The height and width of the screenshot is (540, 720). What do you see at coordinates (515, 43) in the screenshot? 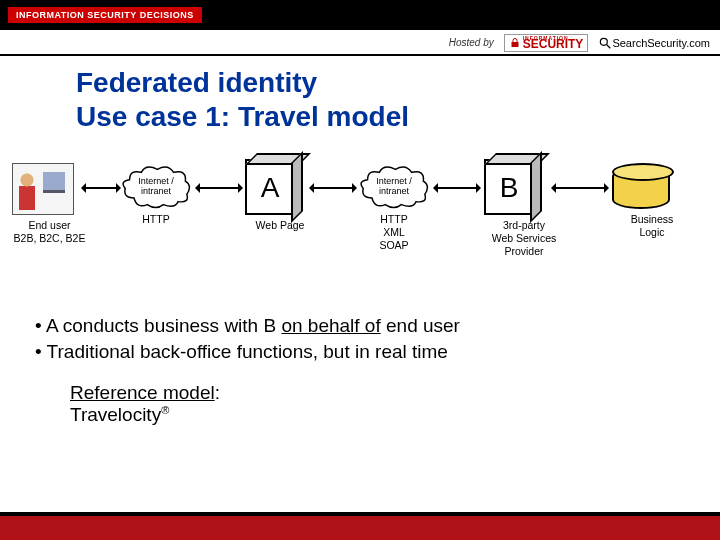
I see `lock-icon` at bounding box center [515, 43].